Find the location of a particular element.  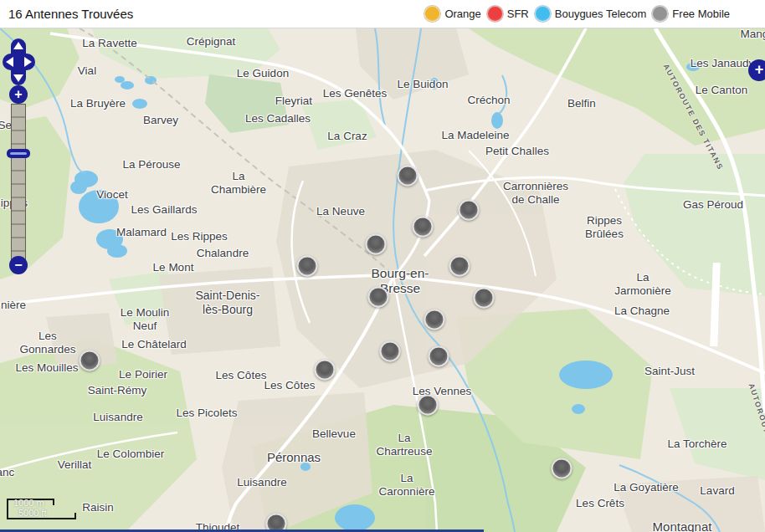

pan-up-button is located at coordinates (18, 46).